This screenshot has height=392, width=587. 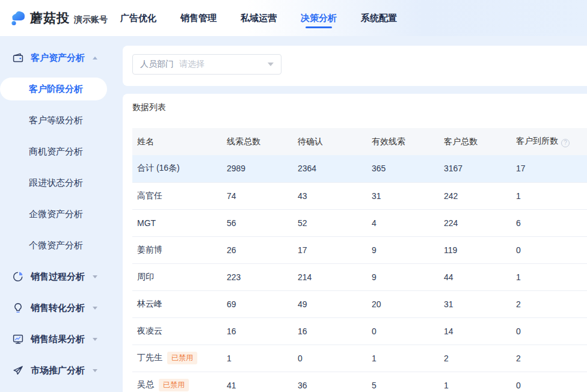 I want to click on cell-name: 高官任, so click(x=177, y=196).